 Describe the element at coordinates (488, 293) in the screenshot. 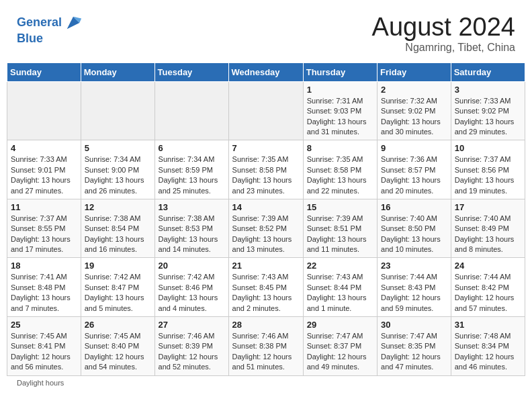

I see `day-info: Sunrise: 7:44 AMSunset: 8:42 PMDaylight:…` at that location.